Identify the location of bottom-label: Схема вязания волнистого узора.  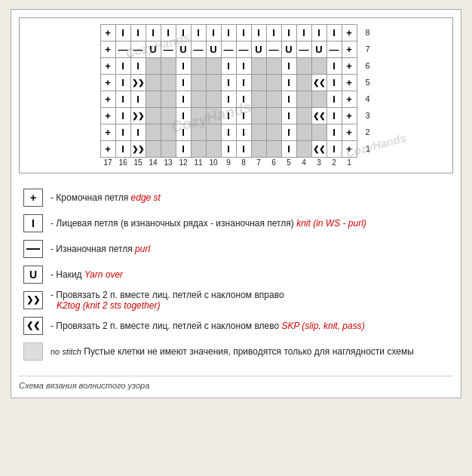
(236, 383).